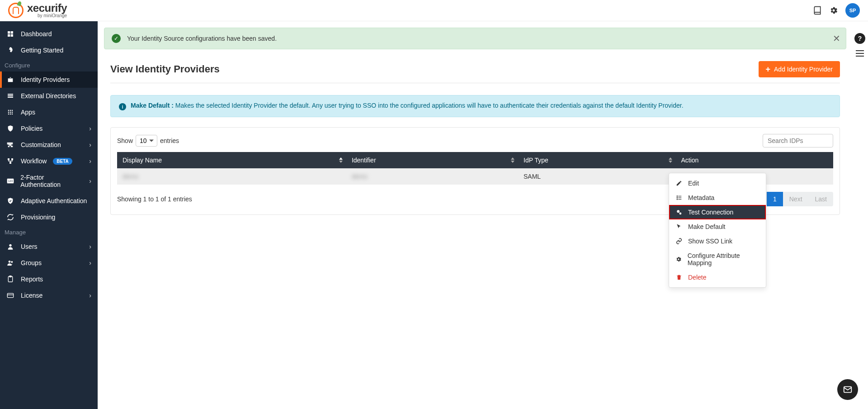  Describe the element at coordinates (54, 201) in the screenshot. I see `sidebar-item-label: Adaptive Authentication` at that location.